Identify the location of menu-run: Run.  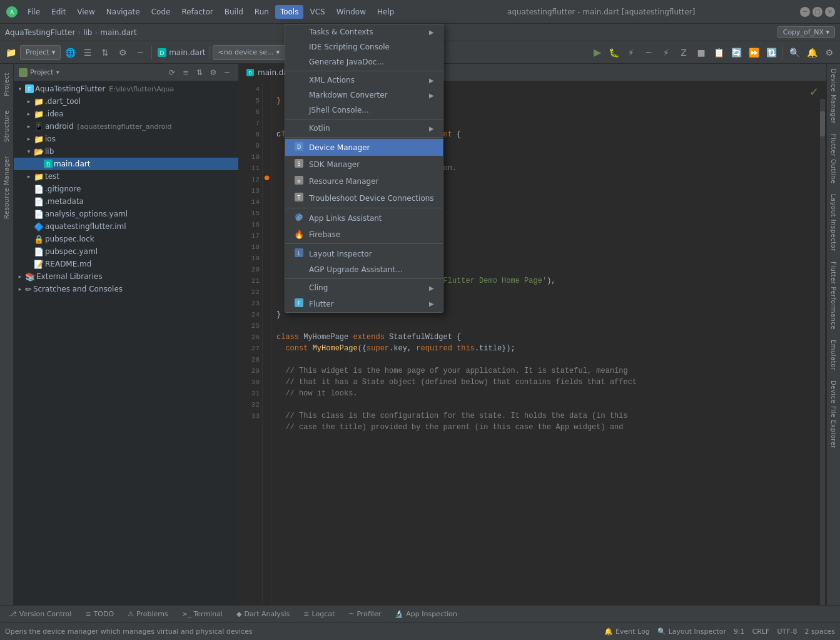
(261, 12).